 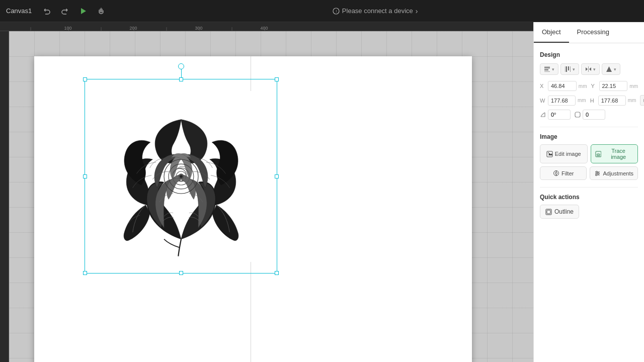 I want to click on corner-icon, so click(x=578, y=115).